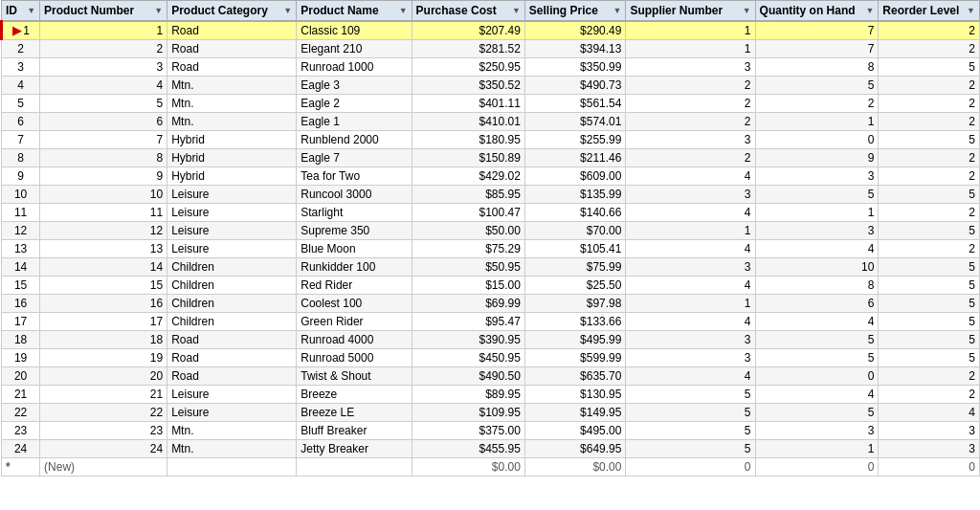 This screenshot has height=510, width=980. What do you see at coordinates (21, 431) in the screenshot?
I see `cell-id: 23` at bounding box center [21, 431].